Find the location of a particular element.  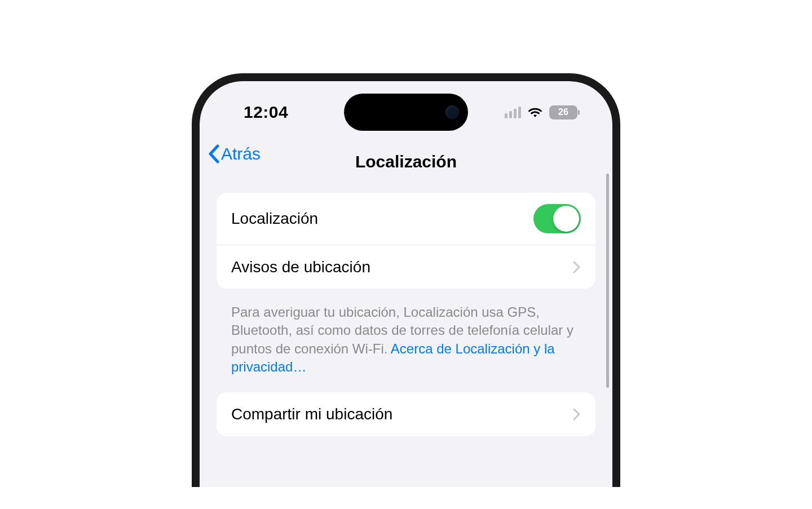

settings-group-location: Localización Avisos de ubicación is located at coordinates (406, 241).